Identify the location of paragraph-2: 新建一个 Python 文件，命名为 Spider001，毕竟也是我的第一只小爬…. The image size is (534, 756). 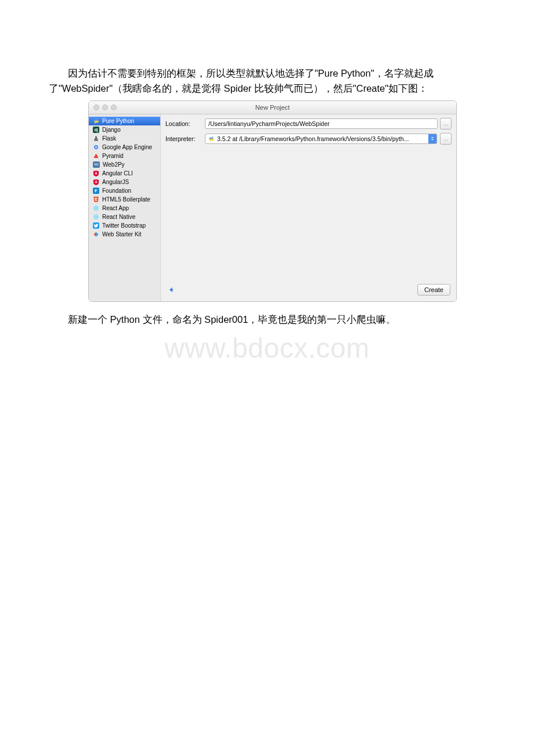
(267, 320).